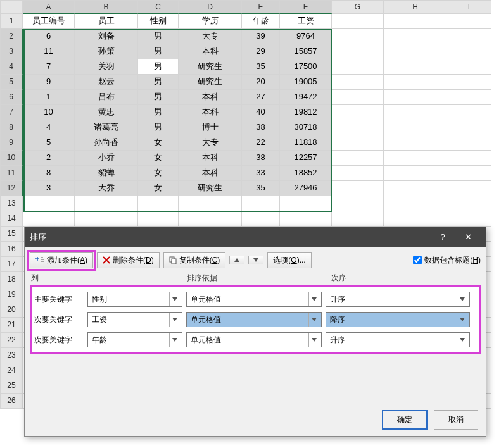  What do you see at coordinates (11, 7) in the screenshot?
I see `select-all-corner` at bounding box center [11, 7].